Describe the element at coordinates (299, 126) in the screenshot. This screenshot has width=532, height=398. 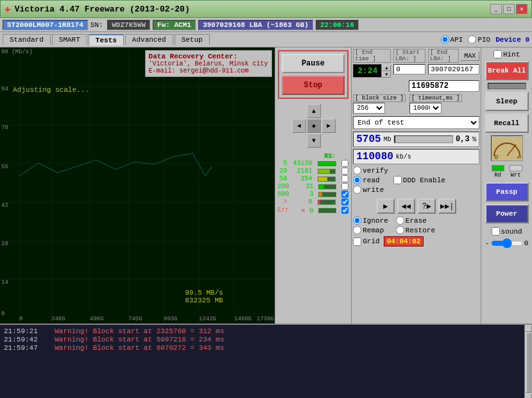
I see `dpad-left: ◄` at that location.